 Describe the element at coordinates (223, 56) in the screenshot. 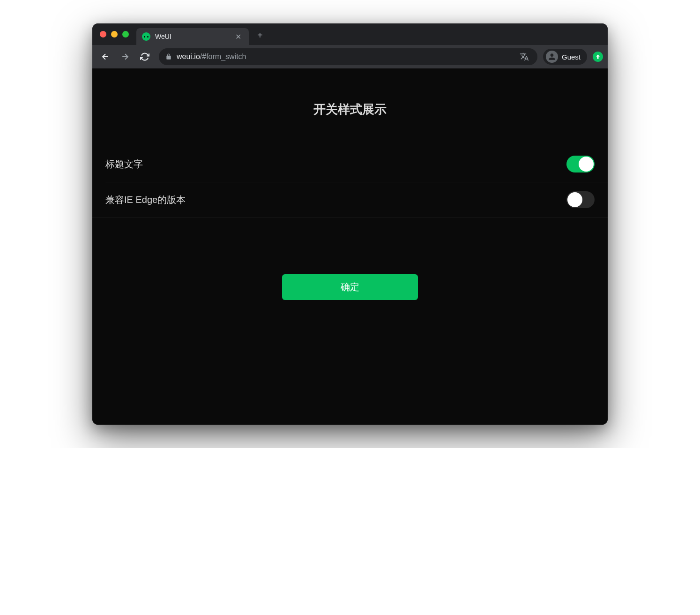

I see `url-path: /#form_switch` at that location.